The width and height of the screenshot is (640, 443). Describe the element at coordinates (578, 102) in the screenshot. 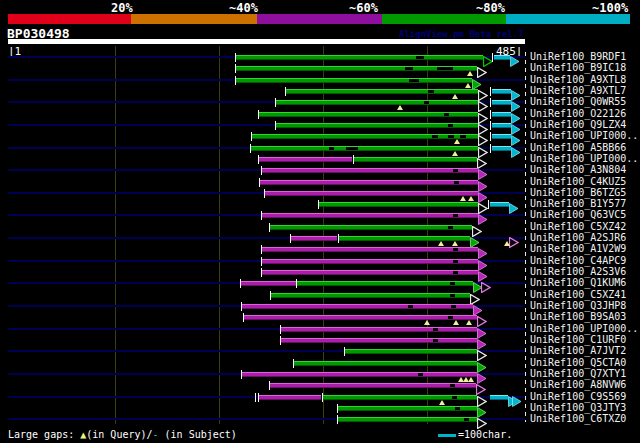

I see `row-label: UniRef100_Q0WR55` at that location.